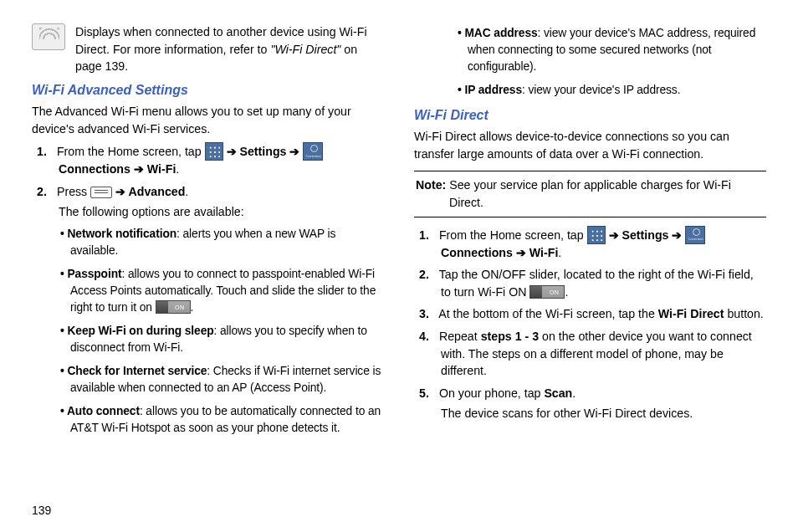 This screenshot has height=532, width=798. I want to click on step-2: 2. Tap the ON/OFF slider, located to the…, so click(601, 283).